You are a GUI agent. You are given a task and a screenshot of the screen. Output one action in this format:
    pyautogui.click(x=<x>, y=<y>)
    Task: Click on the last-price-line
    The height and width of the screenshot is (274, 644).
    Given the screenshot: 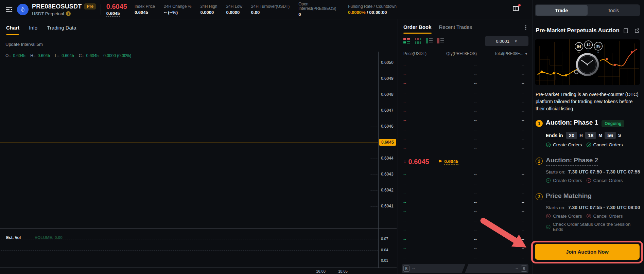 What is the action you would take?
    pyautogui.click(x=189, y=143)
    